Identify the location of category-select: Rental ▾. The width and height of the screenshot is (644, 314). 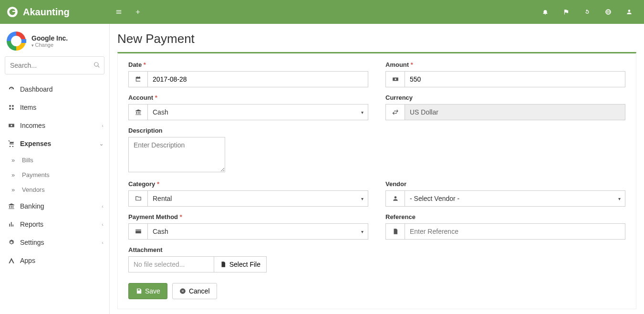
(258, 199).